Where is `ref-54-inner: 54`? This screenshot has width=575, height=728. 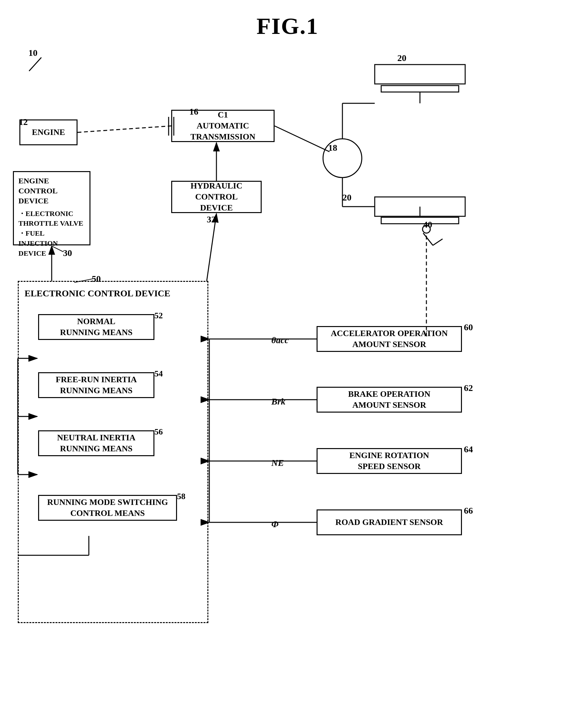
ref-54-inner: 54 is located at coordinates (159, 374).